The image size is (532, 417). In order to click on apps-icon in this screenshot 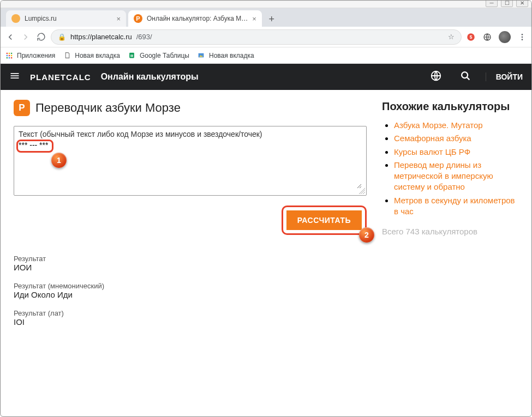, I will do `click(9, 56)`.